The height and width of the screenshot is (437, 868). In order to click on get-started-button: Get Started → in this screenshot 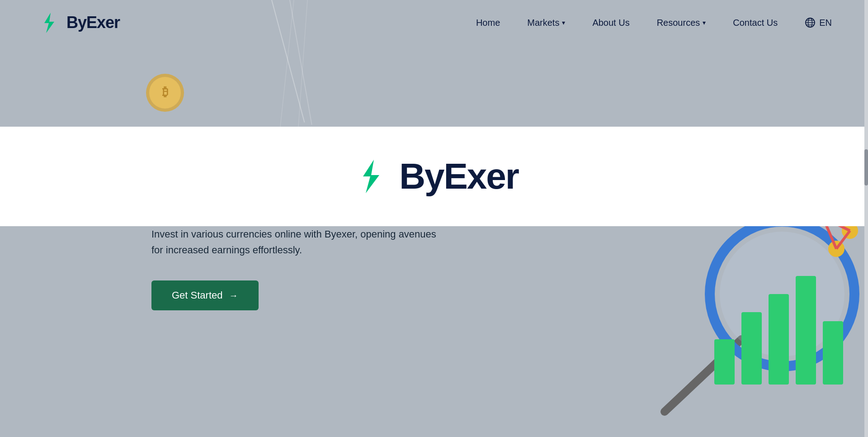, I will do `click(205, 295)`.